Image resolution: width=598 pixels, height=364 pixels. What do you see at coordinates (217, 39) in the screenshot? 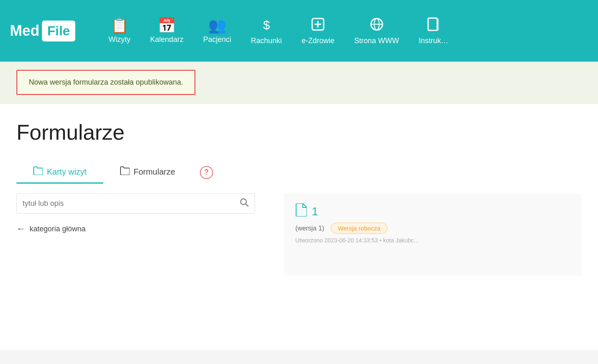
I see `nav-pacjenci-label: Pacjenci` at bounding box center [217, 39].